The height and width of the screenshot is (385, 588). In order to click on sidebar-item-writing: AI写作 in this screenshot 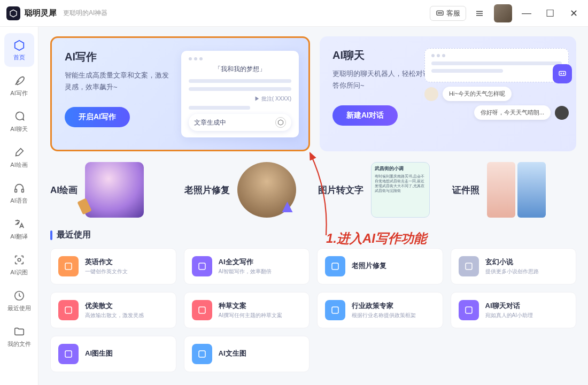, I will do `click(19, 86)`.